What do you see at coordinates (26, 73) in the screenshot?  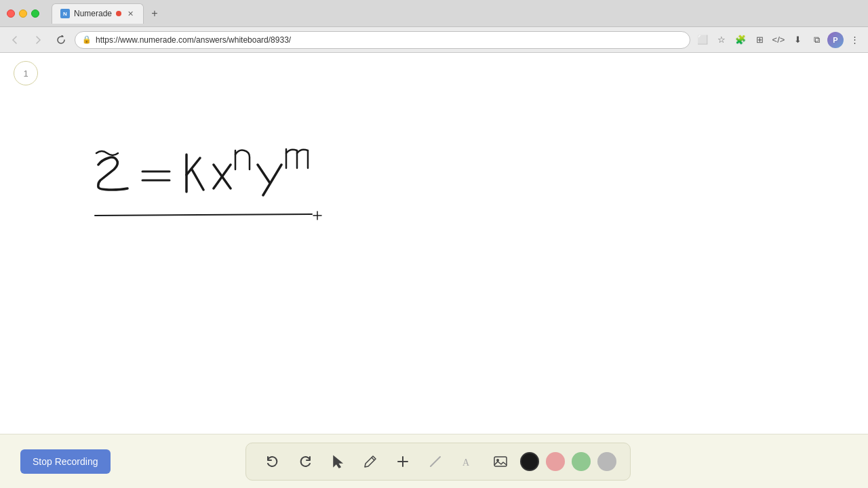 I see `page-number: 1` at bounding box center [26, 73].